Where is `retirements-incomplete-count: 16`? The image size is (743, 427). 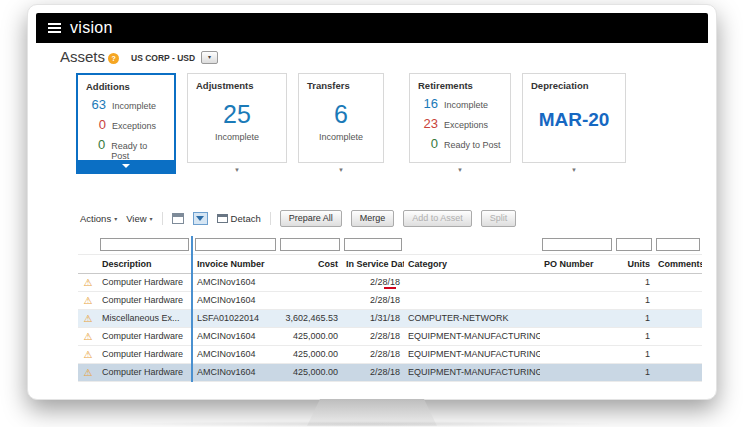 retirements-incomplete-count: 16 is located at coordinates (428, 104).